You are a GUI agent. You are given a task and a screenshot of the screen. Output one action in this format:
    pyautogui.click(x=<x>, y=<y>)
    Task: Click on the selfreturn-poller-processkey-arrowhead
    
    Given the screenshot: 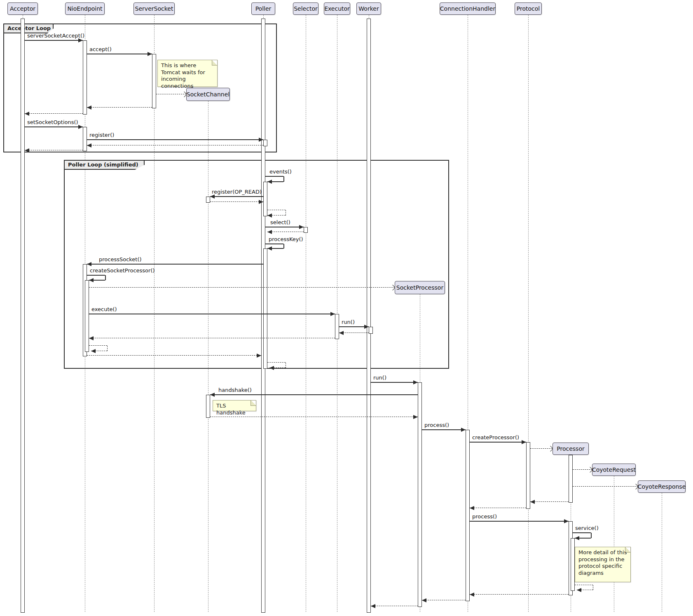 What is the action you would take?
    pyautogui.click(x=272, y=368)
    